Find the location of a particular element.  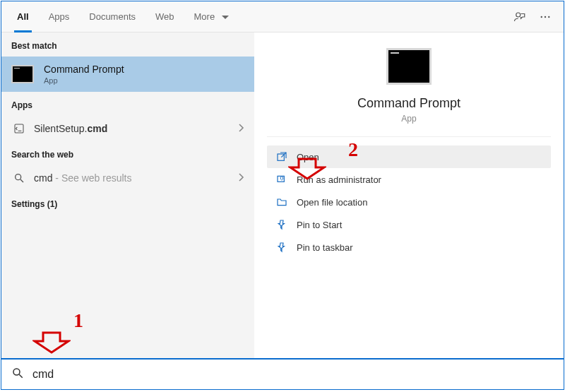

web-result-suffix: - See web results is located at coordinates (92, 178).